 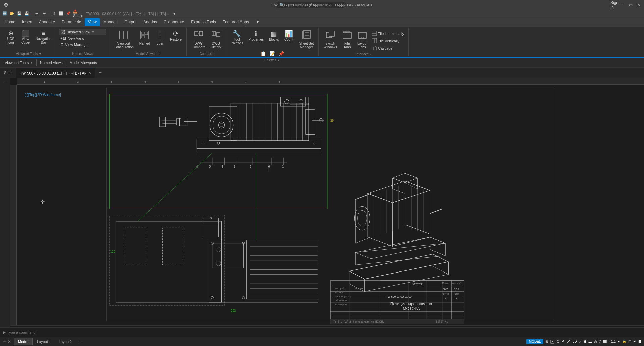 What do you see at coordinates (123, 40) in the screenshot?
I see `viewport-config-btn: ViewportConfiguration` at bounding box center [123, 40].